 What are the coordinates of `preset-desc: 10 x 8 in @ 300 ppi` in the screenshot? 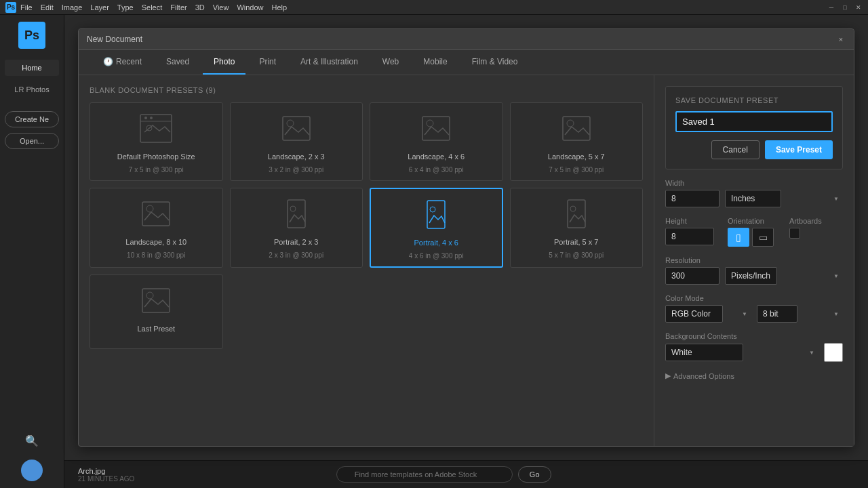 It's located at (156, 255).